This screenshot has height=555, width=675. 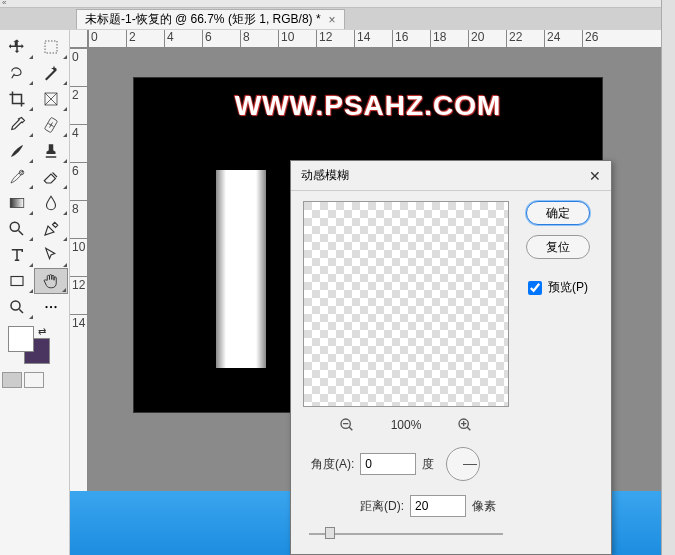 What do you see at coordinates (42, 332) in the screenshot?
I see `swap-colors-icon: ⇄` at bounding box center [42, 332].